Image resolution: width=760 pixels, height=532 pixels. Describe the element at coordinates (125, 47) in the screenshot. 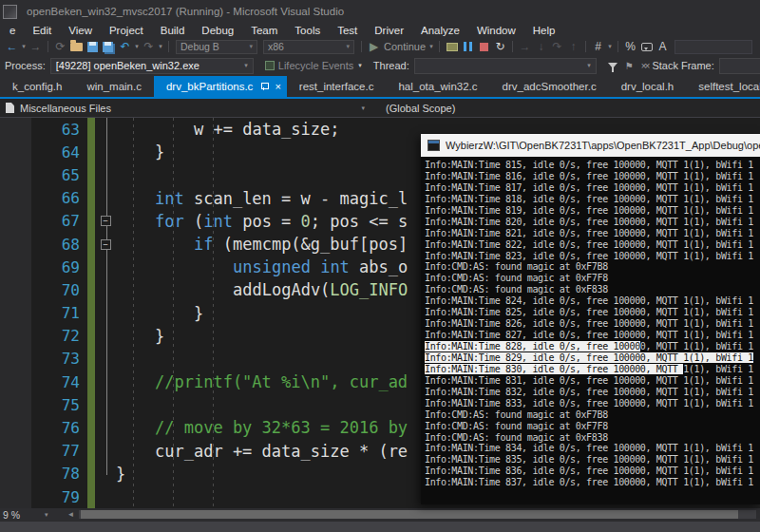

I see `undo-icon: ↶` at that location.